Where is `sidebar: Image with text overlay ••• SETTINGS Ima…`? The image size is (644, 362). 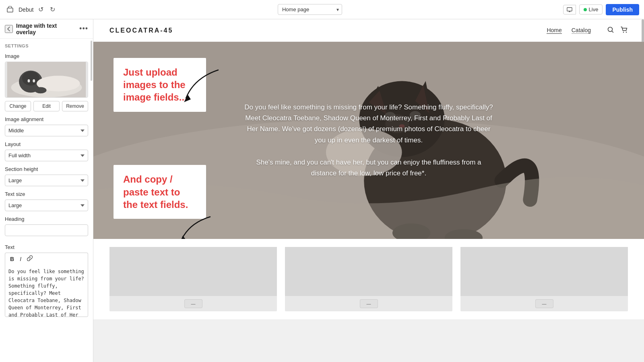 sidebar: Image with text overlay ••• SETTINGS Ima… is located at coordinates (47, 191).